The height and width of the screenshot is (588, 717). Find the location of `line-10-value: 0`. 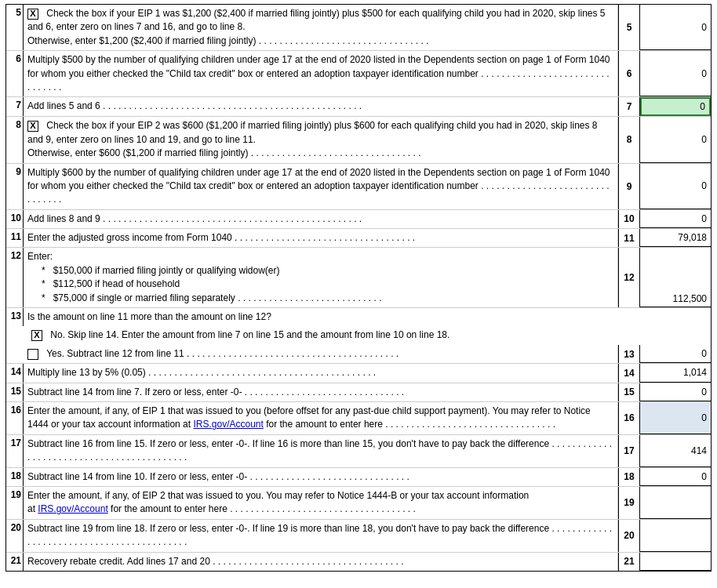

line-10-value: 0 is located at coordinates (675, 220).